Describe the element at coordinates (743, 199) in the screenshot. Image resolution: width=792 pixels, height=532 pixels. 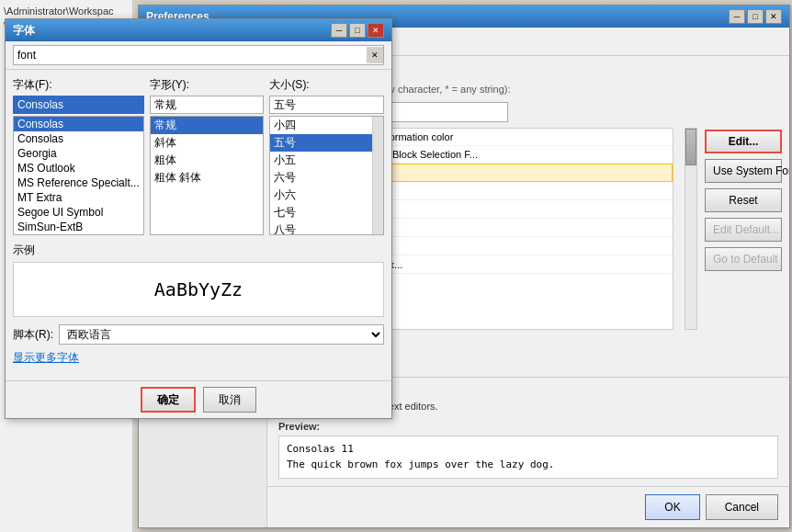
I see `right-buttons: Edit... Use System Font Reset Edit Defau…` at that location.